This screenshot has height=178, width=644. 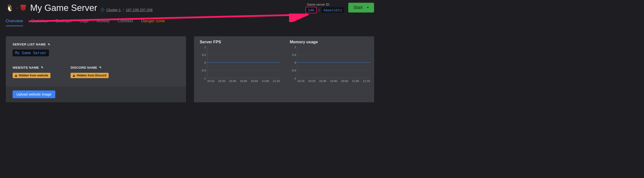 What do you see at coordinates (39, 22) in the screenshot?
I see `tab-statistics: Statistics` at bounding box center [39, 22].